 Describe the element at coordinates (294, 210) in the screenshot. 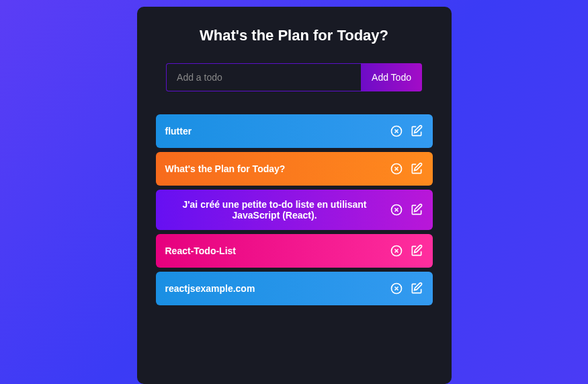

I see `todo-item: J'ai créé une petite to-do liste en util…` at that location.